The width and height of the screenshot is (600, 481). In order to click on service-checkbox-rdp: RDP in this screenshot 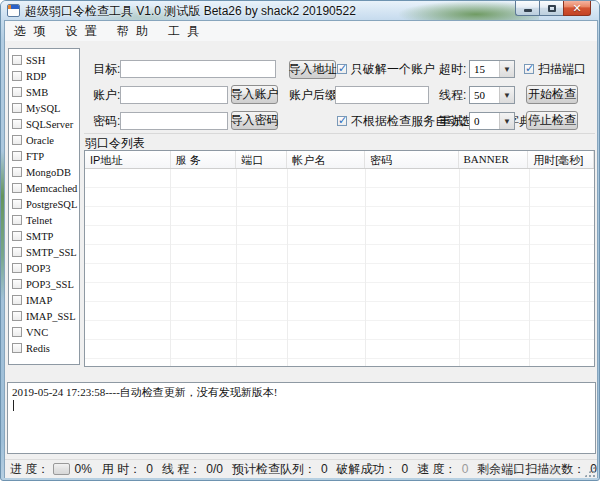, I will do `click(46, 76)`.